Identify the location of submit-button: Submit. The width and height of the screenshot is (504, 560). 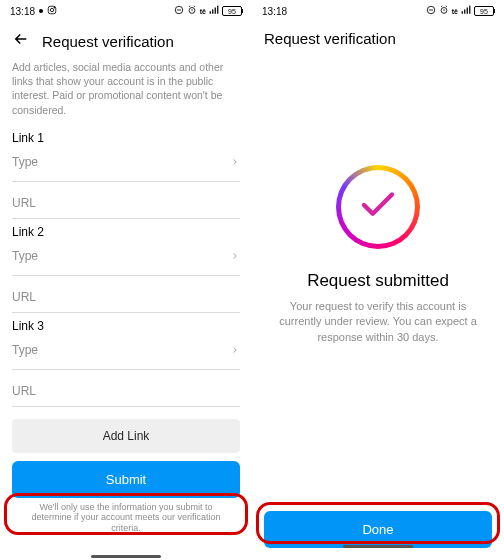
(126, 480).